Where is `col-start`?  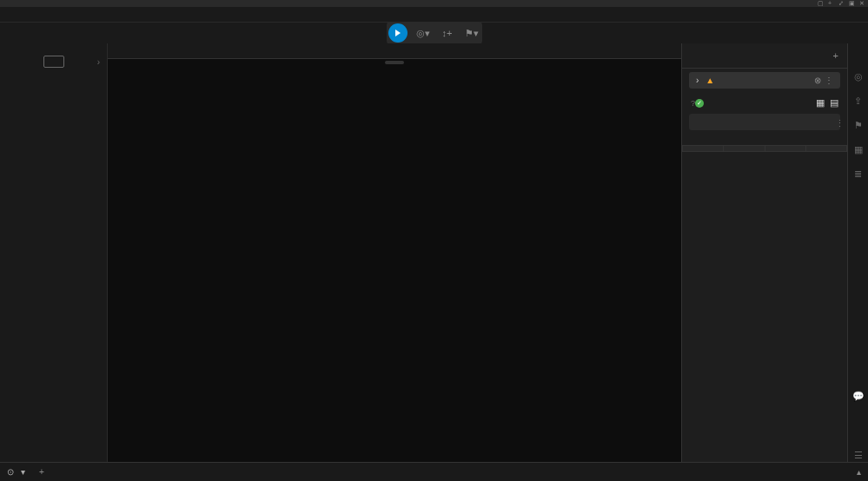 col-start is located at coordinates (785, 149).